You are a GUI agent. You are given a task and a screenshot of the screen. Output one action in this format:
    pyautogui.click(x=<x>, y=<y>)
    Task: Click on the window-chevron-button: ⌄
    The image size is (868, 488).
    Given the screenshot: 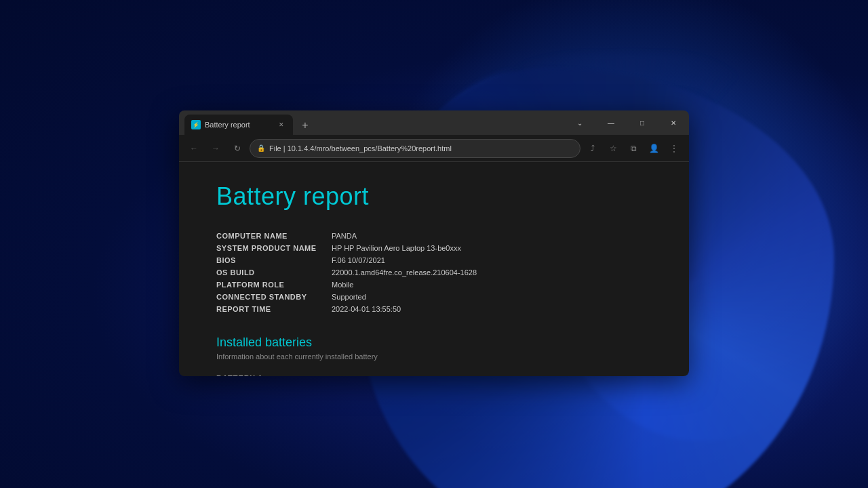 What is the action you would take?
    pyautogui.click(x=580, y=123)
    